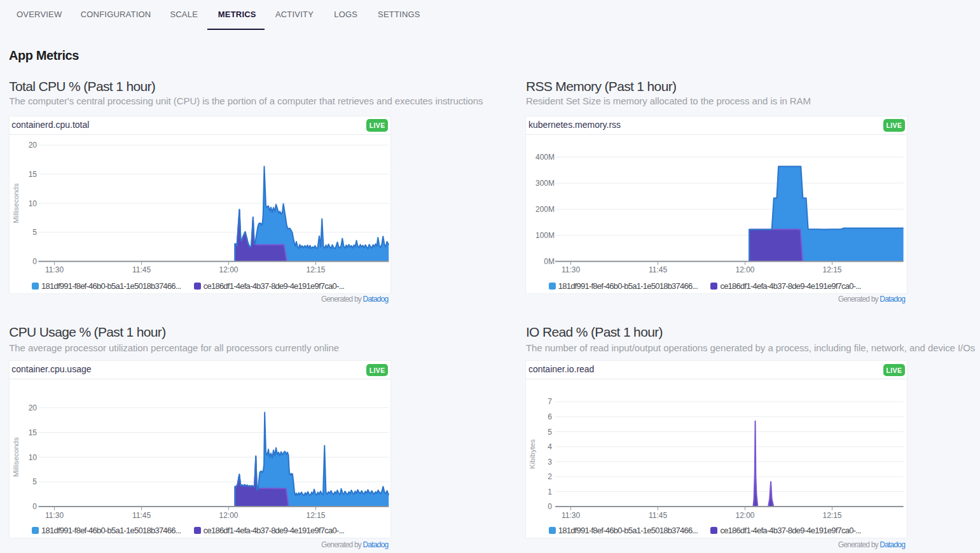  I want to click on svg-text: 4, so click(551, 447).